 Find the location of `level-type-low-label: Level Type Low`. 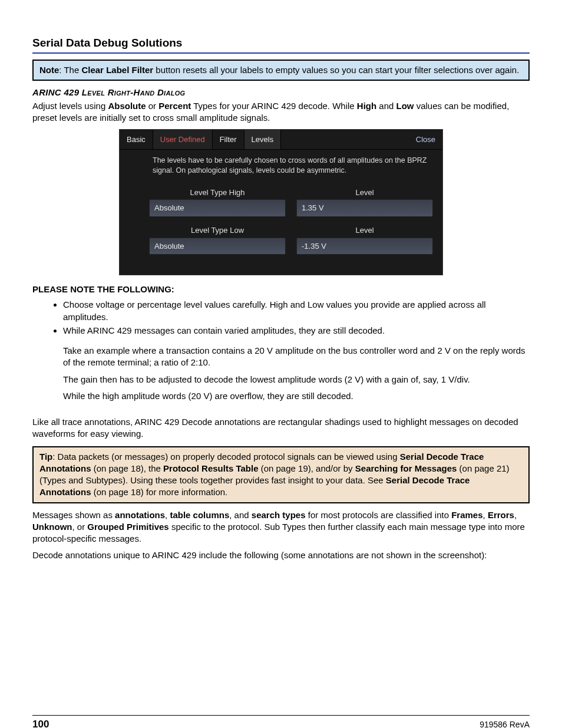

level-type-low-label: Level Type Low is located at coordinates (217, 230).